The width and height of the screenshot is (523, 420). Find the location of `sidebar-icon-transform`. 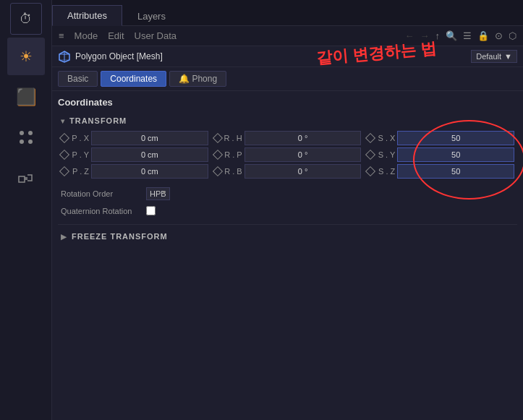

sidebar-icon-transform is located at coordinates (26, 178).